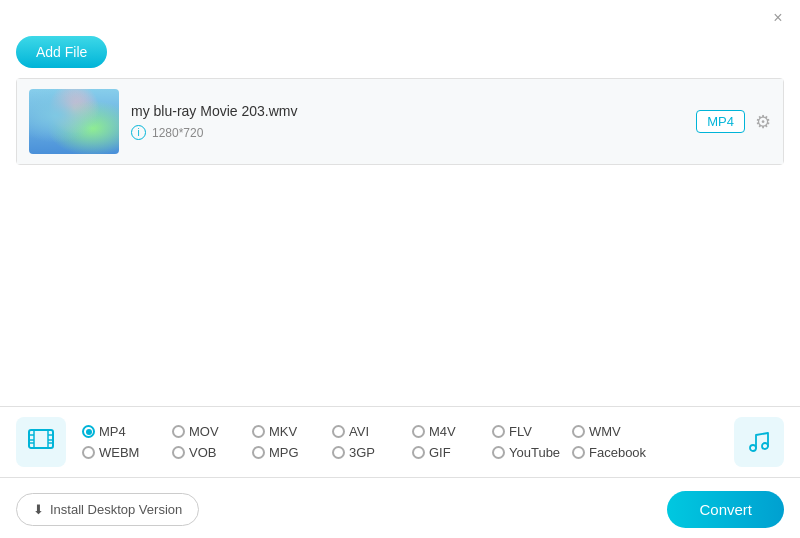  What do you see at coordinates (292, 452) in the screenshot?
I see `format-option-mpg: MPG` at bounding box center [292, 452].